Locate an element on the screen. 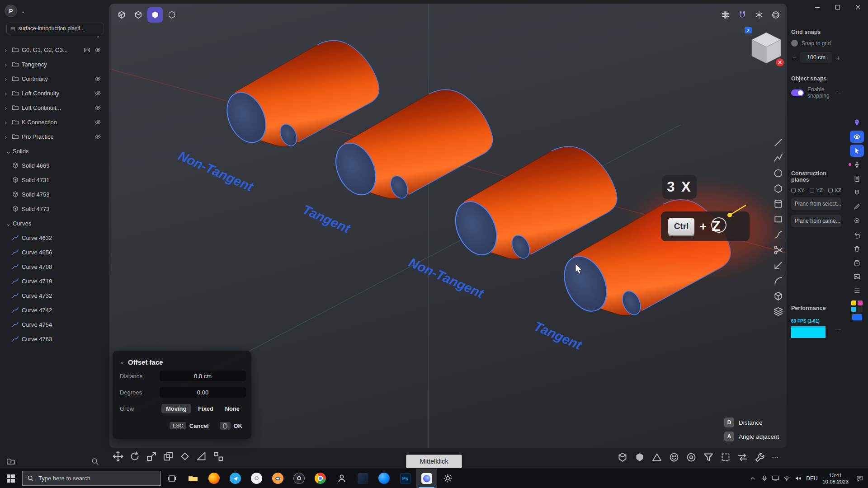 The height and width of the screenshot is (488, 868). volume-icon is located at coordinates (798, 478).